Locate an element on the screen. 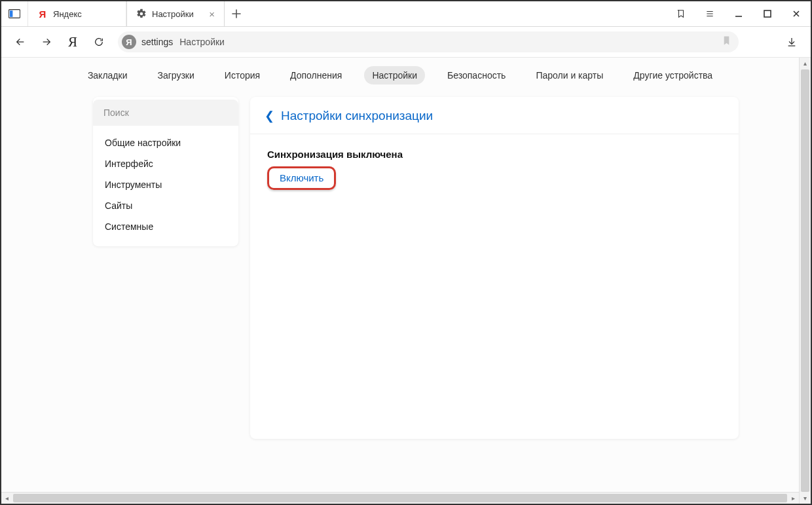  sidebar-item-sites: Сайты is located at coordinates (166, 206).